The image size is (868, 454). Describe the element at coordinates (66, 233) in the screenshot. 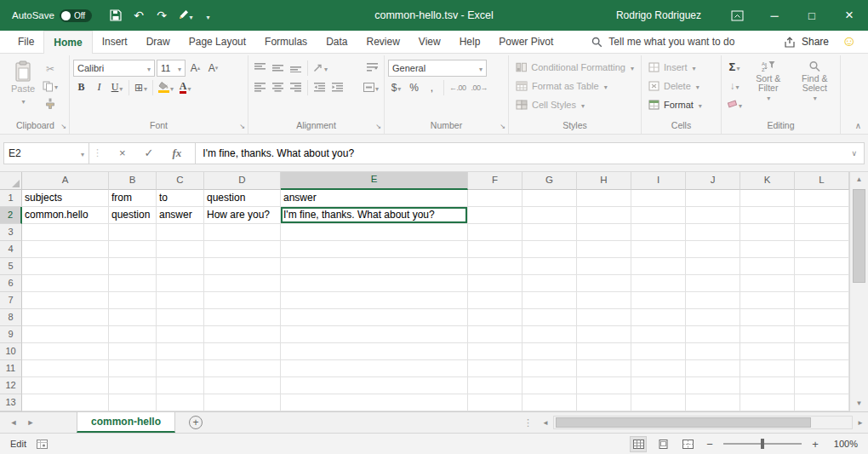

I see `cell-A3` at that location.